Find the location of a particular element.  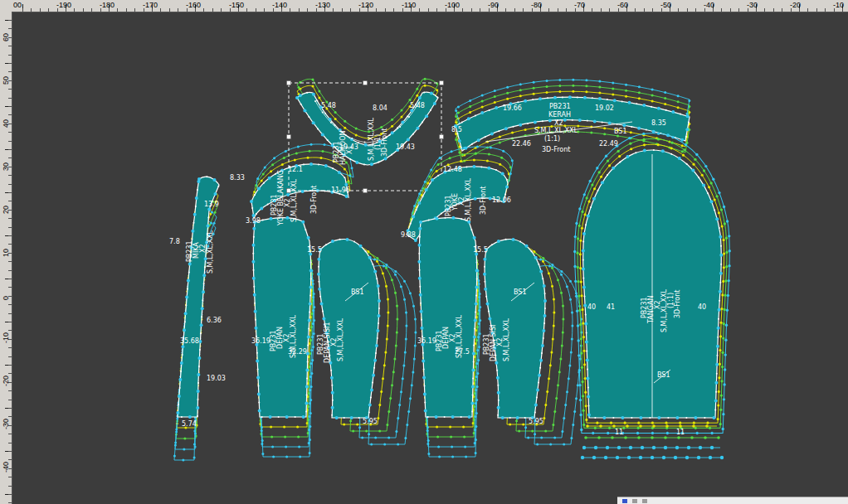

status-icon is located at coordinates (645, 501).